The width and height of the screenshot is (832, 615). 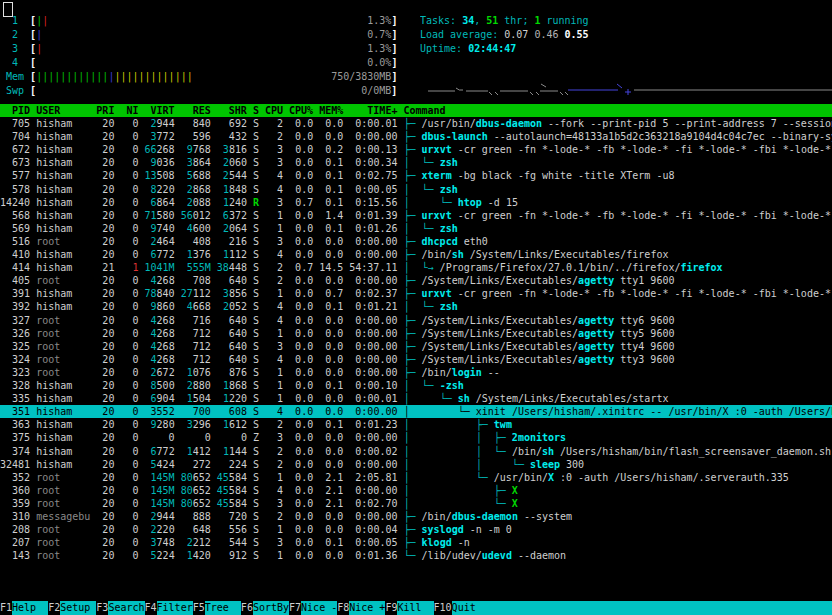 What do you see at coordinates (692, 452) in the screenshot?
I see `cell-command-args: /Users/hisham/bin/flash_screensaver_daem…` at bounding box center [692, 452].